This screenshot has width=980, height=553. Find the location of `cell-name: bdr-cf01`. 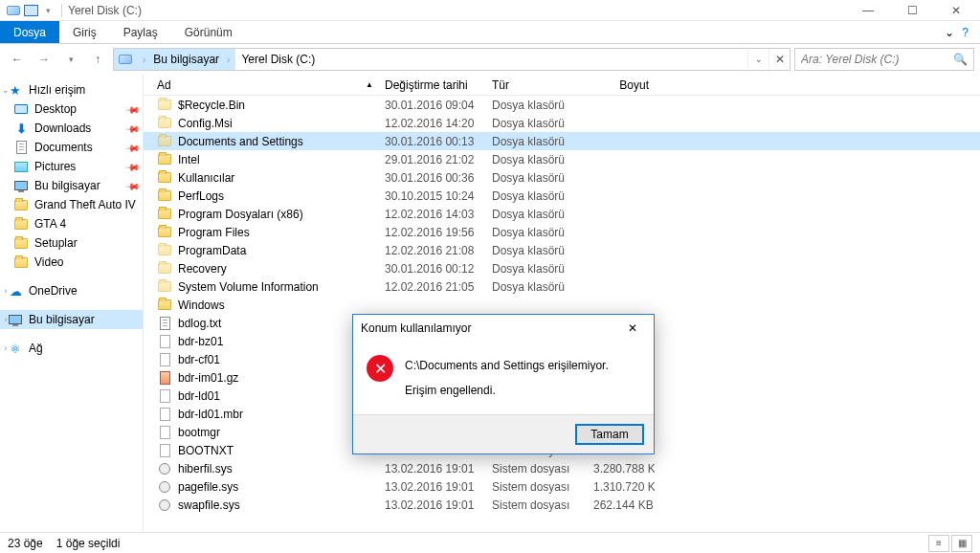

cell-name: bdr-cf01 is located at coordinates (265, 360).